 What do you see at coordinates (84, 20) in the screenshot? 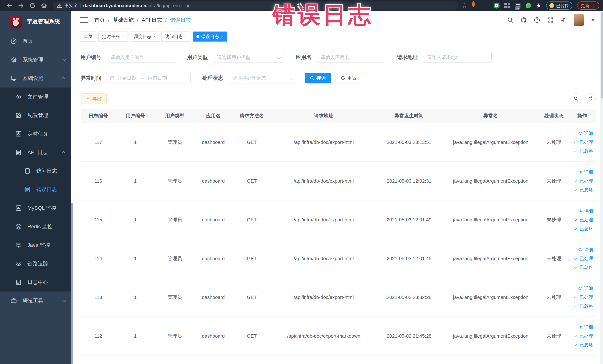
I see `sidebar-collapse-icon` at bounding box center [84, 20].